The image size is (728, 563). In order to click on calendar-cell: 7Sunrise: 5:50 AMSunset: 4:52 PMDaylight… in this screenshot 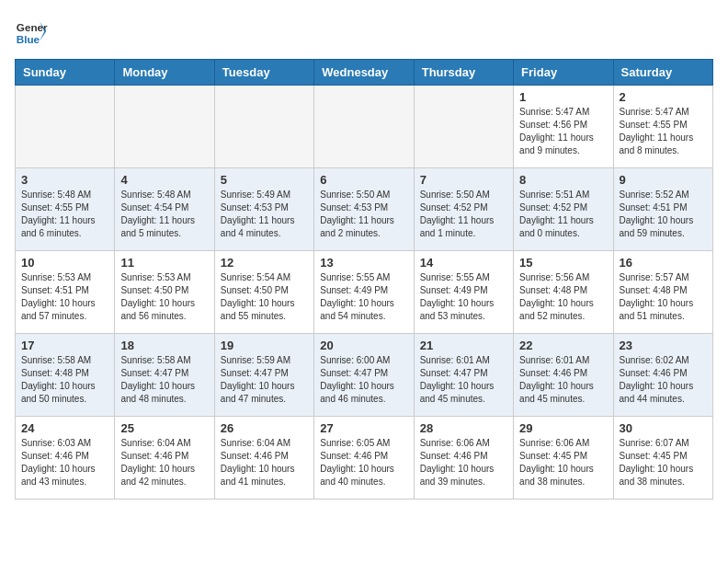, I will do `click(463, 210)`.